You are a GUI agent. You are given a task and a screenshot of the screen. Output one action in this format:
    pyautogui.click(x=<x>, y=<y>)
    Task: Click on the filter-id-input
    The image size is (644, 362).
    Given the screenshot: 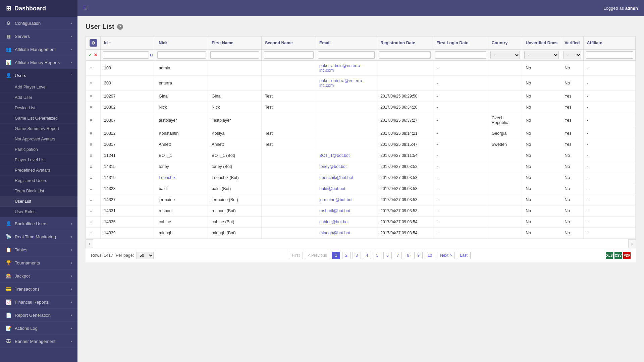 What is the action you would take?
    pyautogui.click(x=126, y=55)
    